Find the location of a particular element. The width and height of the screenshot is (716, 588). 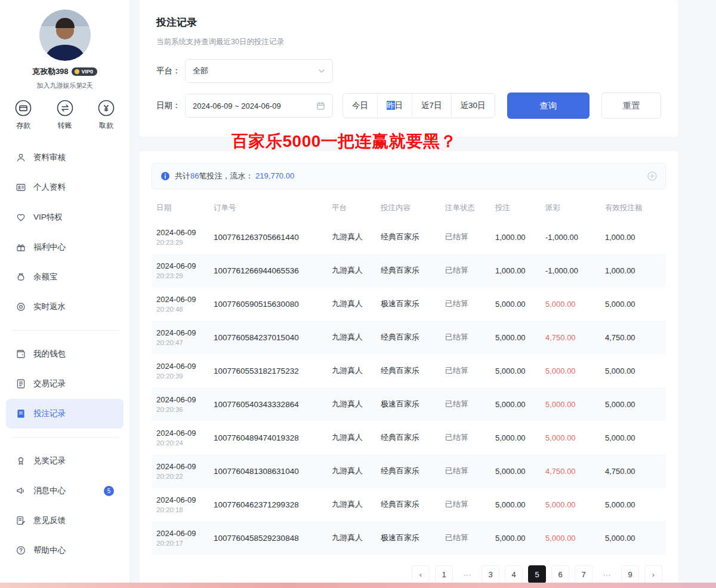

sidebar-item: 帮助中心 is located at coordinates (64, 550).